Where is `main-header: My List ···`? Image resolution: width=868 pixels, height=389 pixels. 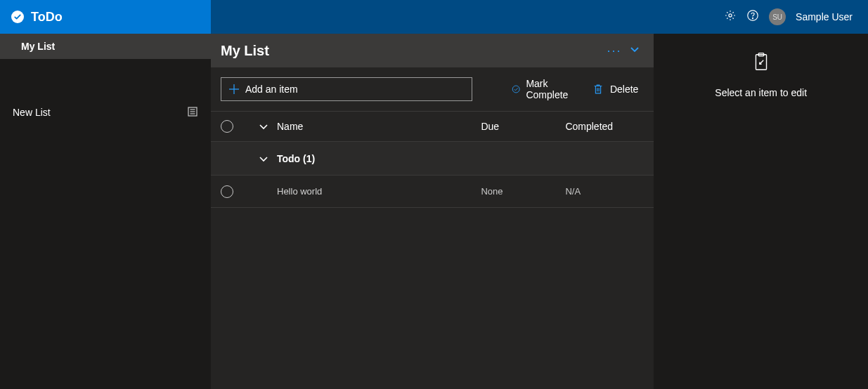 main-header: My List ··· is located at coordinates (432, 51).